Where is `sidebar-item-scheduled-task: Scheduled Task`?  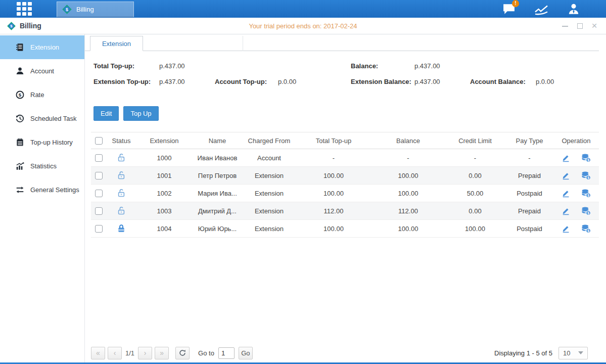 sidebar-item-scheduled-task: Scheduled Task is located at coordinates (42, 118).